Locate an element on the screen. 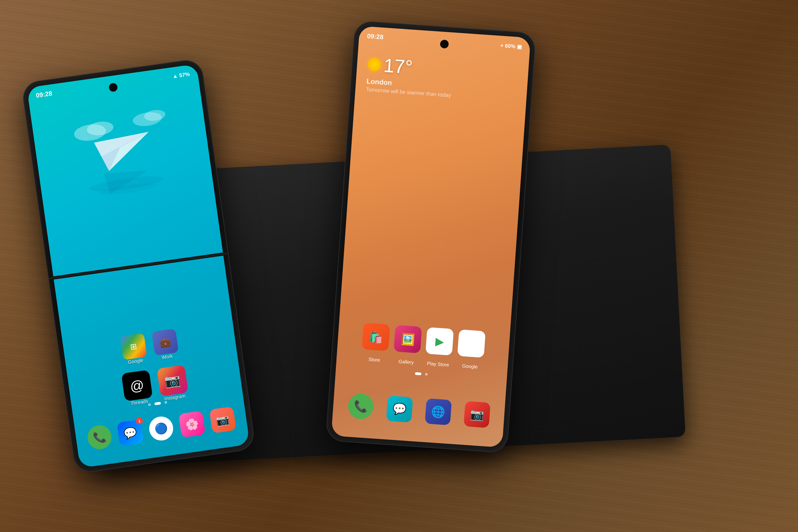  app-instagram: 📷 Instagram is located at coordinates (172, 381).